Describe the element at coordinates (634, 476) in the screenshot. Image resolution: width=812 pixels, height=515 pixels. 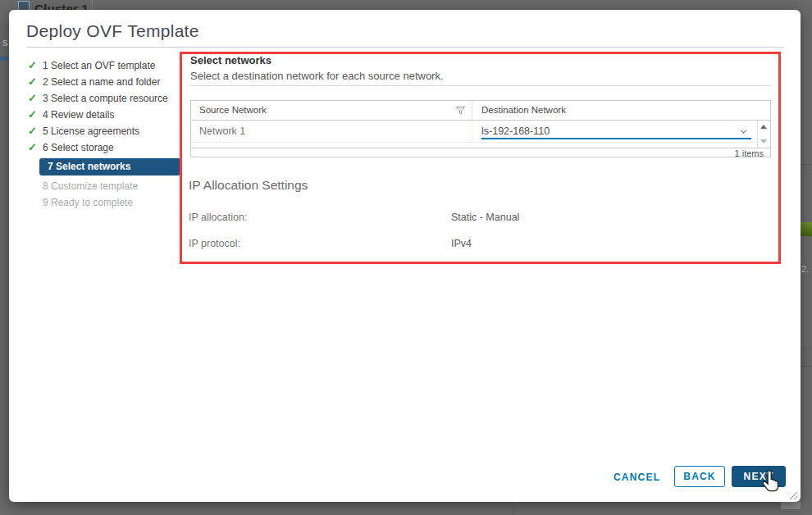
I see `cancel-button: CANCEL` at that location.